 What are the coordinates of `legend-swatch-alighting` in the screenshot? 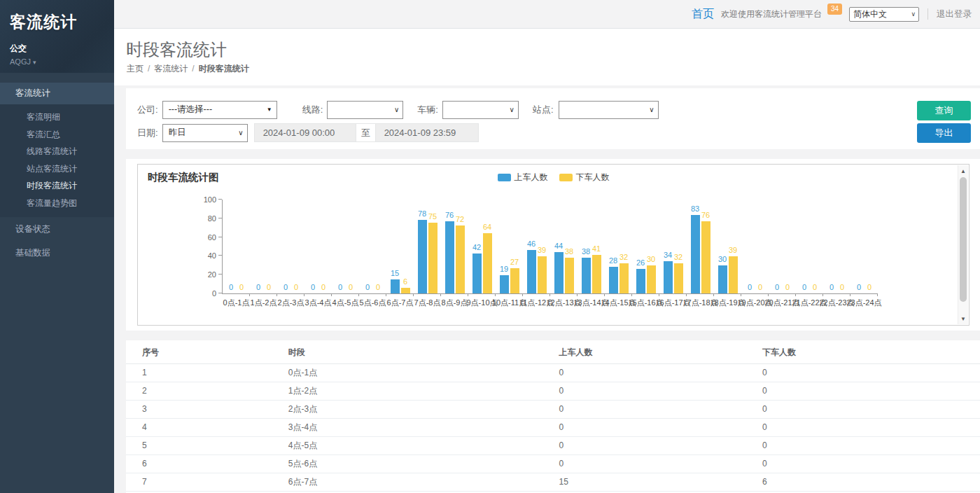 It's located at (566, 178).